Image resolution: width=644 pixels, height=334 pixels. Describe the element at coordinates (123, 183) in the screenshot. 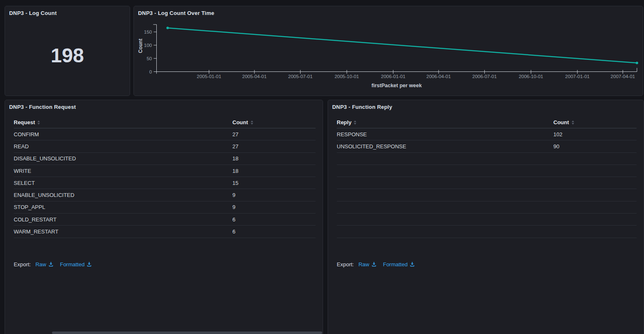

I see `cell-key: SELECT` at that location.